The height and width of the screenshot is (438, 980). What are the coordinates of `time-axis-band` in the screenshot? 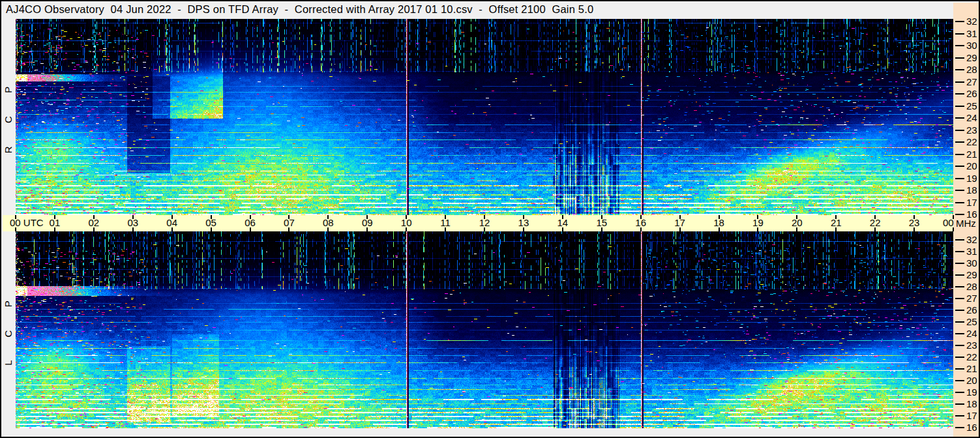 It's located at (478, 223).